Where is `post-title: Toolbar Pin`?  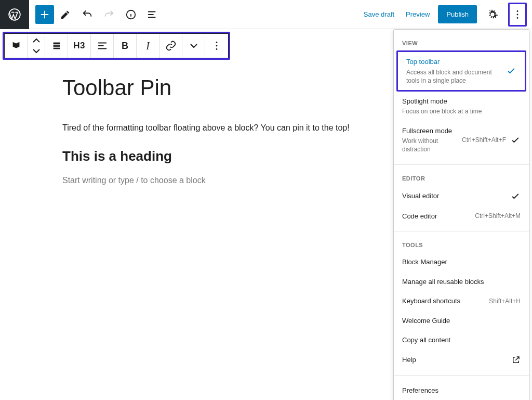
post-title: Toolbar Pin is located at coordinates (229, 88).